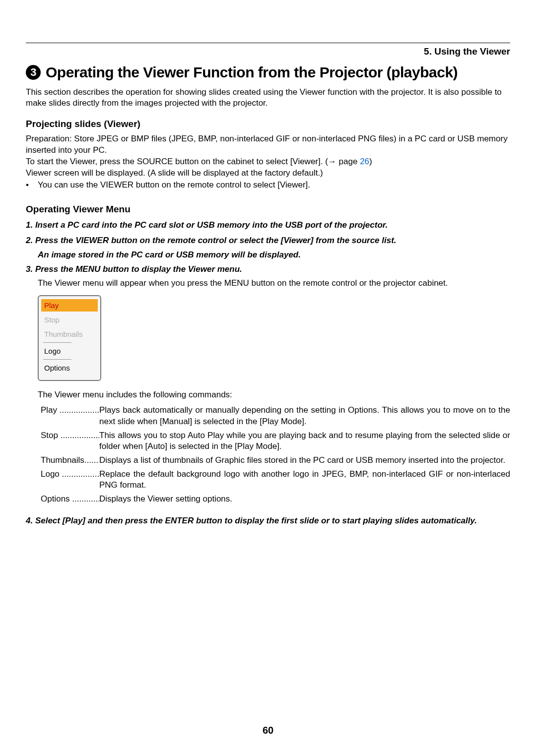  Describe the element at coordinates (268, 241) in the screenshot. I see `step-2: 2. Press the VIEWER button on the remote…` at that location.